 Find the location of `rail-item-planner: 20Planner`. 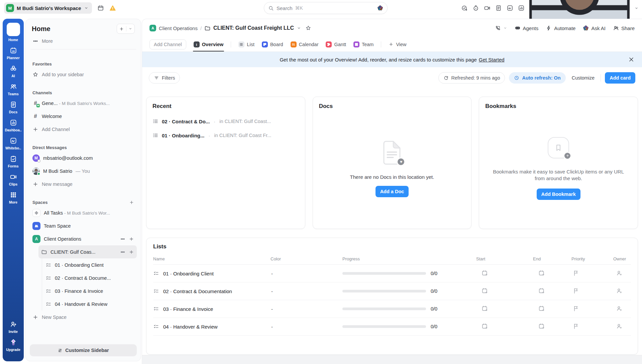

rail-item-planner: 20Planner is located at coordinates (13, 53).